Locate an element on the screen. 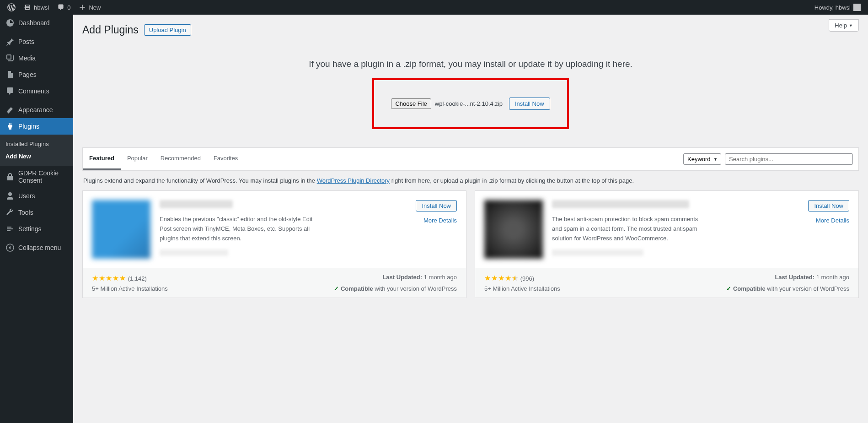 Image resolution: width=868 pixels, height=423 pixels. selected-filename: wpl-cookie-...nt-2.10.4.zip is located at coordinates (469, 103).